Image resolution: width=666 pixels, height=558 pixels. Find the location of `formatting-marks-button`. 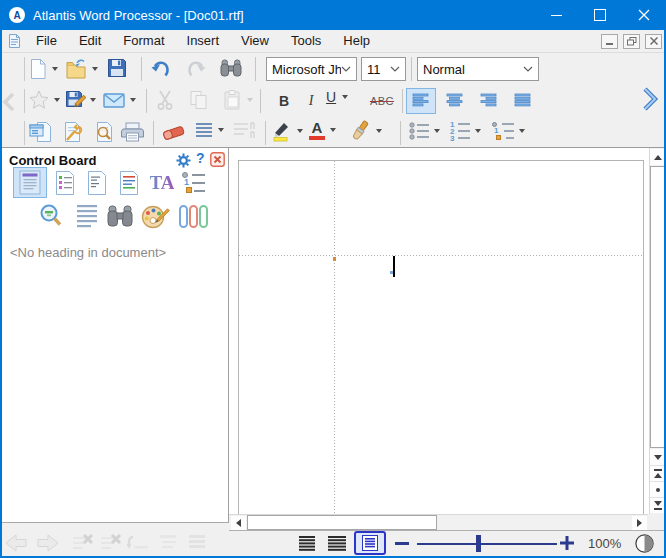

formatting-marks-button is located at coordinates (245, 131).